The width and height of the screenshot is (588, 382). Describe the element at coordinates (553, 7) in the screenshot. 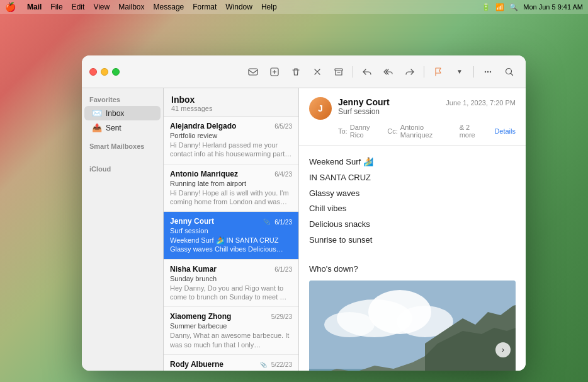

I see `datetime-display: Mon Jun 5 9:41 AM` at that location.